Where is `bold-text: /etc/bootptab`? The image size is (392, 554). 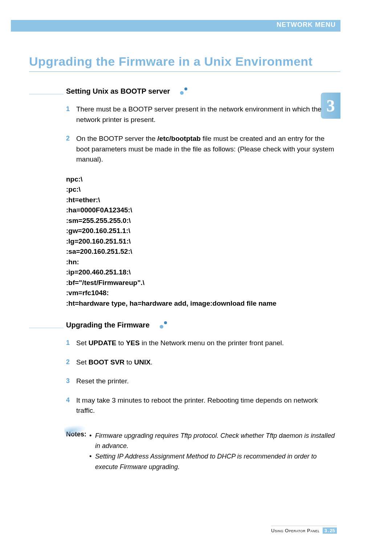
bold-text: /etc/bootptab is located at coordinates (179, 139).